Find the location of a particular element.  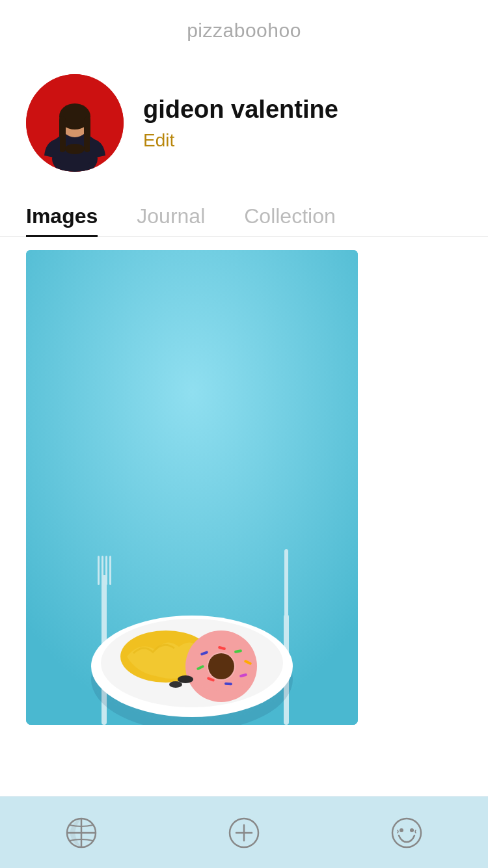

profile-info: gideon valentine Edit is located at coordinates (241, 123).